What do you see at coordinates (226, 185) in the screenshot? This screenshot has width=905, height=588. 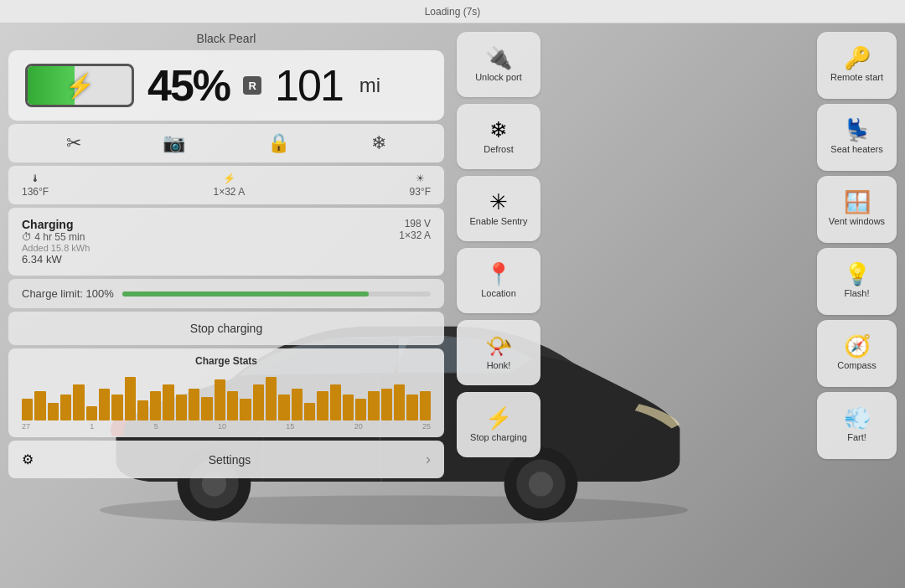 I see `info-row: 🌡 136°F ⚡ 1×32 A ☀ 93°F` at bounding box center [226, 185].